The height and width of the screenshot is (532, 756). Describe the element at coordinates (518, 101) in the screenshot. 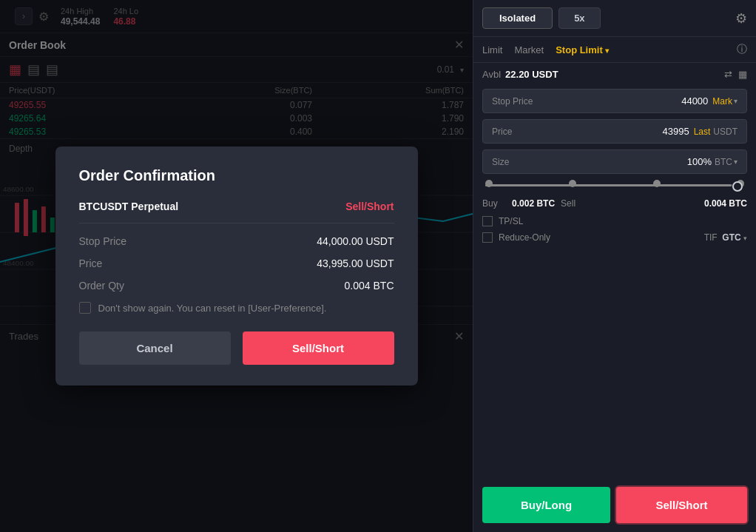

I see `stop-price-label: Stop Price` at that location.